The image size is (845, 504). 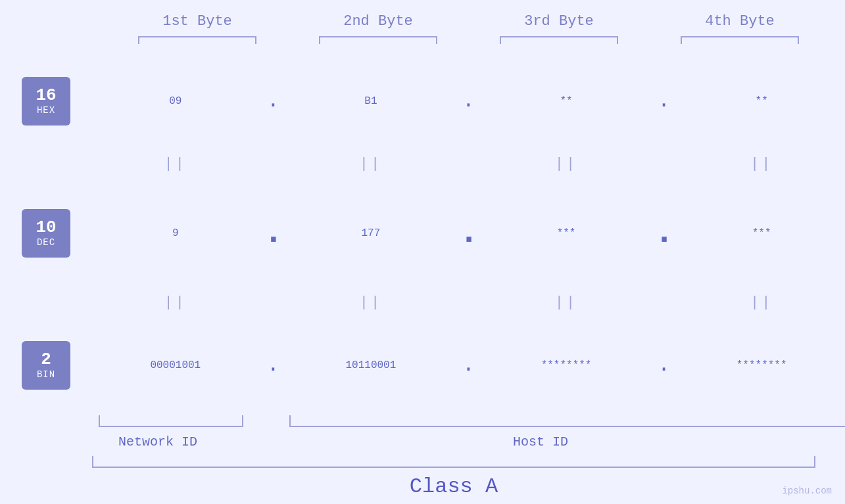 I want to click on hex-b4: **, so click(x=761, y=101).